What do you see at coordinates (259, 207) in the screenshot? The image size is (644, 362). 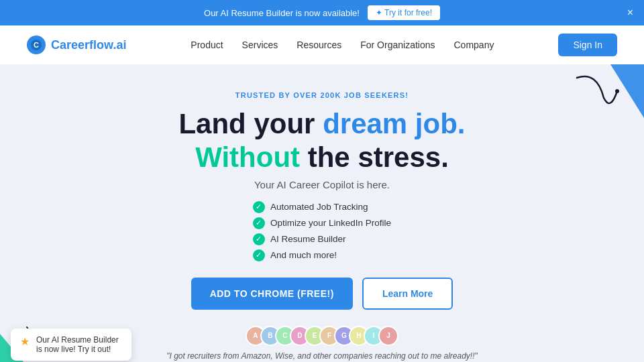 I see `check-icon-1: ✓` at bounding box center [259, 207].